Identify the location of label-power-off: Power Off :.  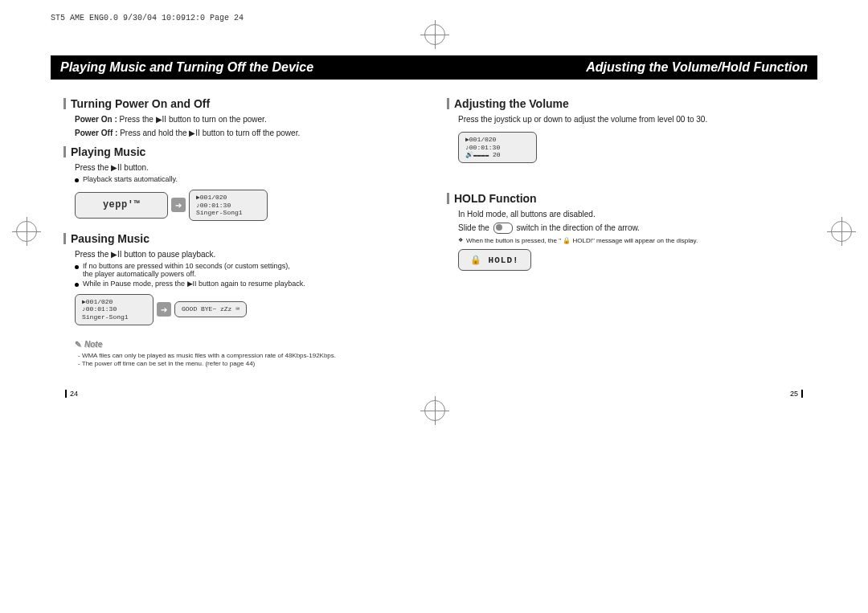
(97, 133).